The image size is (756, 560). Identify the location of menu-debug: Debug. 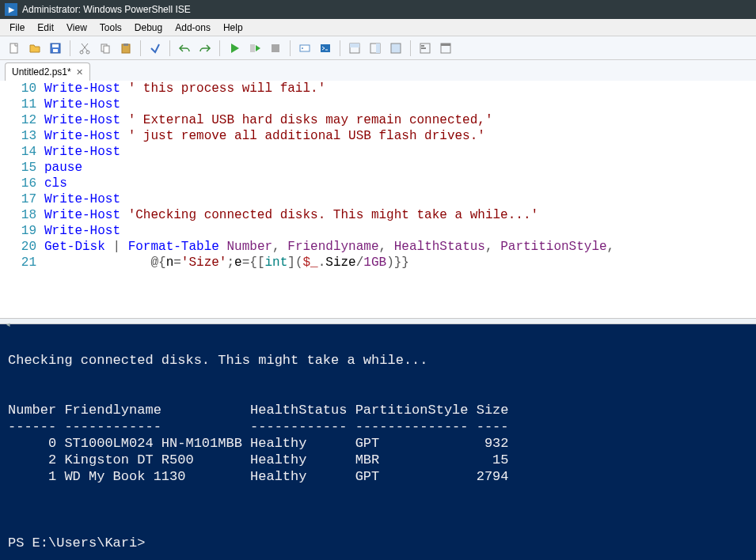
(149, 28).